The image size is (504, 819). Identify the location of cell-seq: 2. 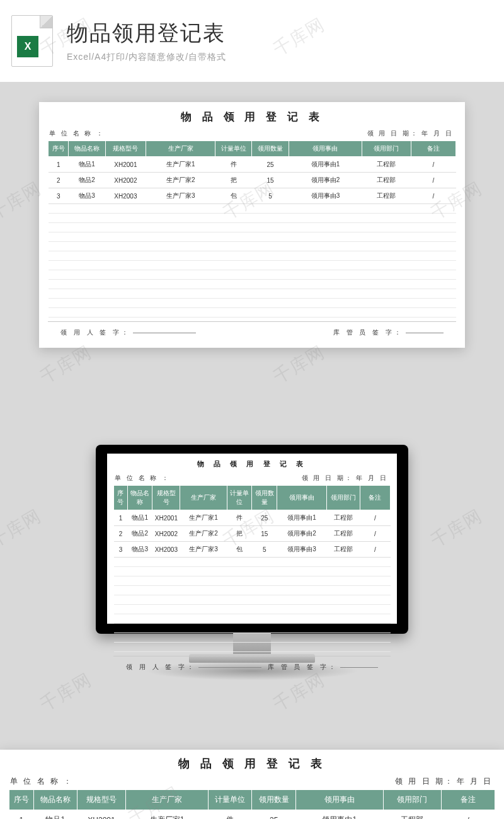
(59, 180).